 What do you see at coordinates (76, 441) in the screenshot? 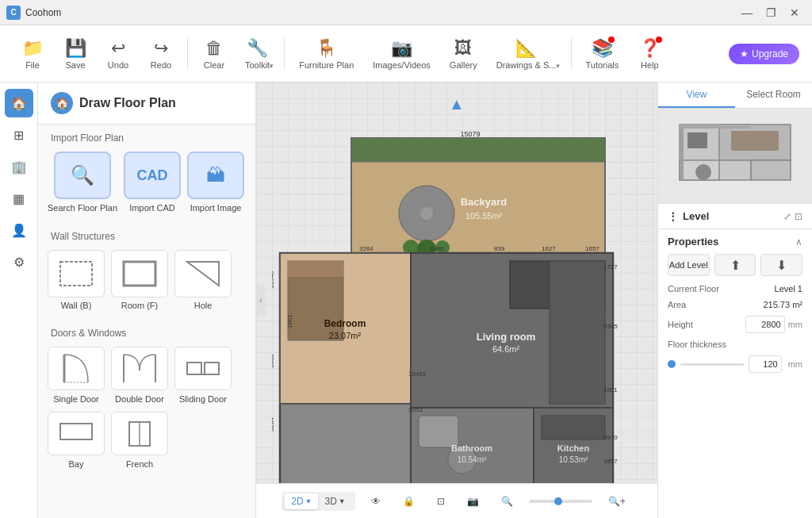
I see `bay-item: Bay` at bounding box center [76, 441].